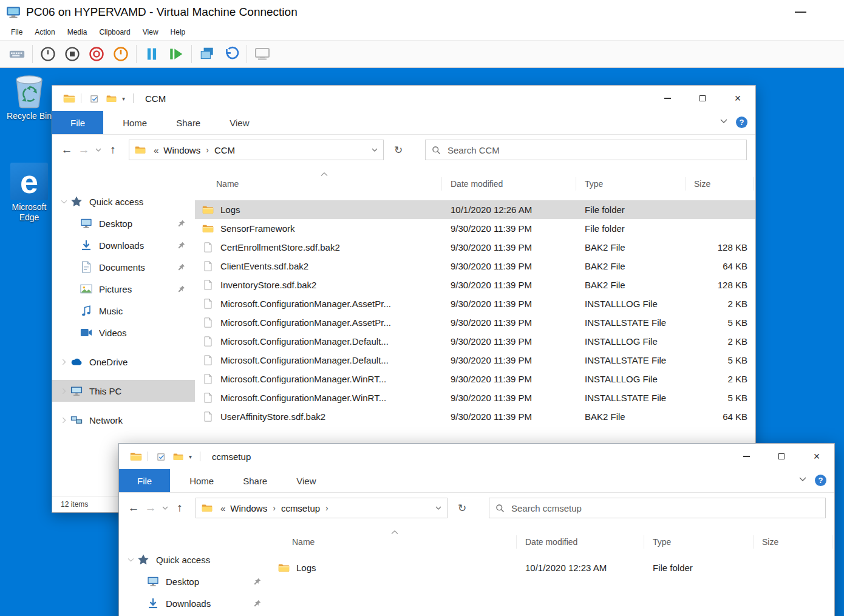 The height and width of the screenshot is (616, 844). I want to click on address-box: « Windows › ccmsetup ›, so click(322, 508).